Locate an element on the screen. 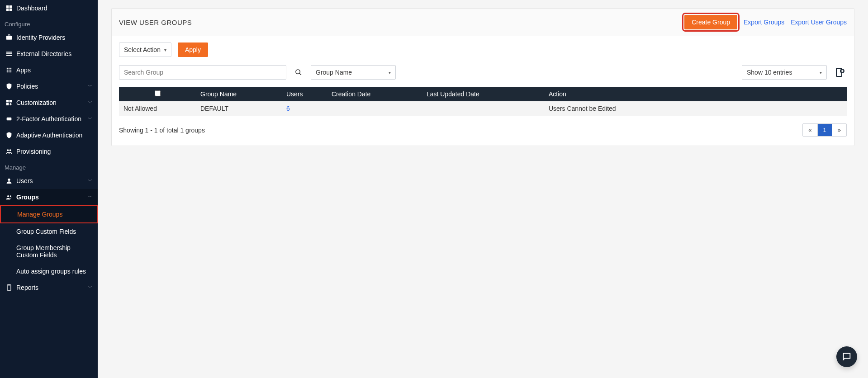  sidebar-label: Reports is located at coordinates (52, 288).